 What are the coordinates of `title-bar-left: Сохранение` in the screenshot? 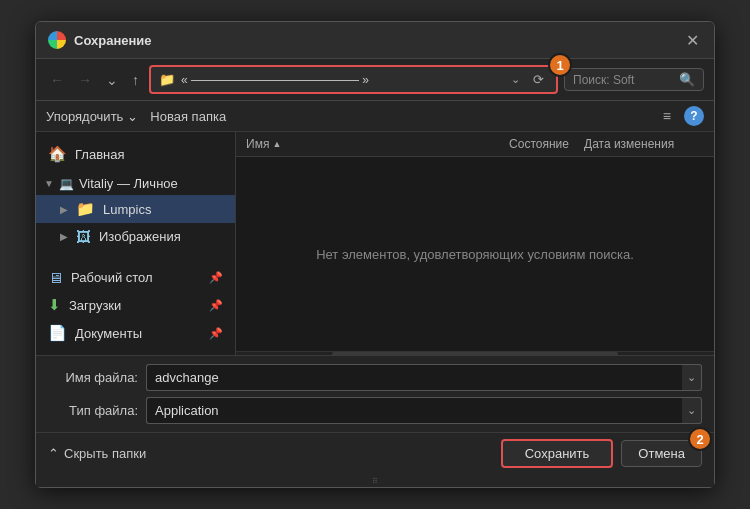 It's located at (100, 40).